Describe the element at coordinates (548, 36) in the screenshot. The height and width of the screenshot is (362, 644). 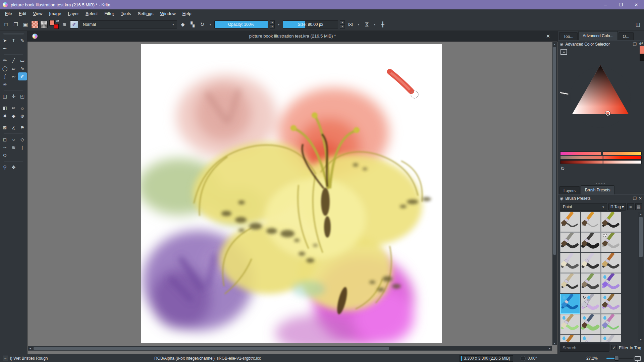
I see `document-close-button: ✕` at that location.